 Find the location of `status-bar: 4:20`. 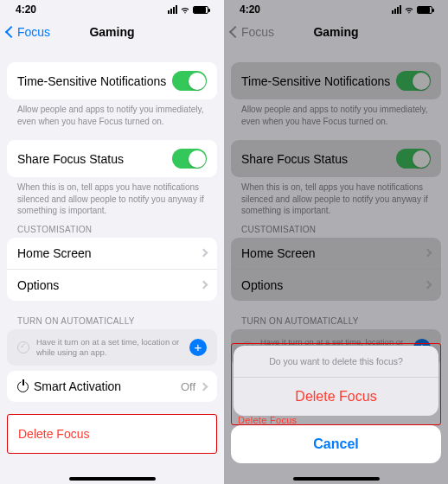

status-bar: 4:20 is located at coordinates (112, 9).